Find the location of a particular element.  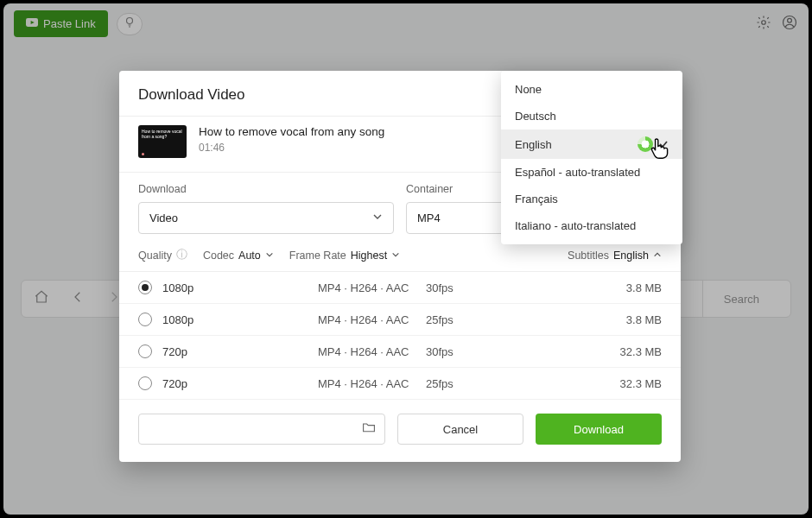

subtitle-option-label: None is located at coordinates (529, 90).